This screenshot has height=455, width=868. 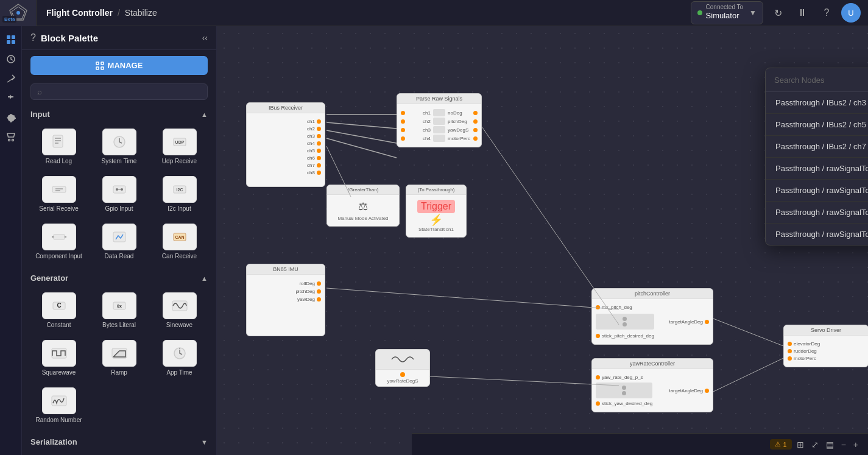 I want to click on port-ch3, so click(x=319, y=136).